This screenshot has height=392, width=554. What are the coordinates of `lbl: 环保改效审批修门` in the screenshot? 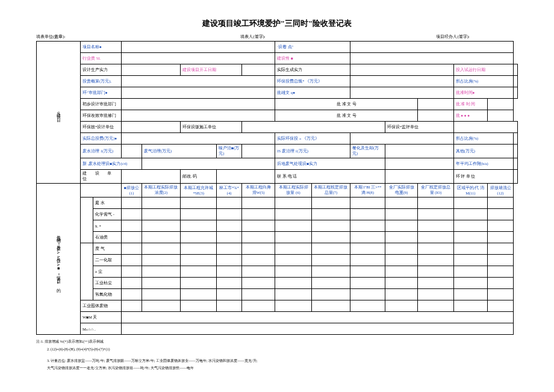 It's located at (101, 116).